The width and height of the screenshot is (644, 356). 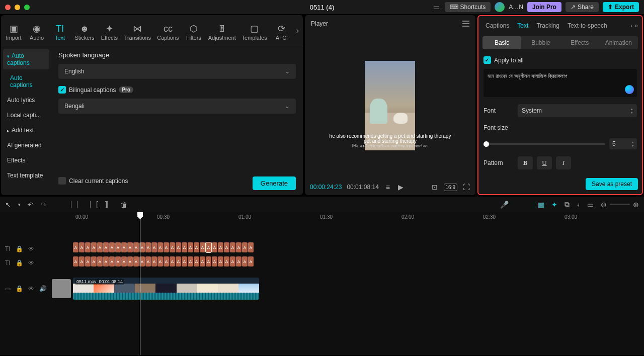 I want to click on bilingual-checkbox: ✓, so click(x=62, y=90).